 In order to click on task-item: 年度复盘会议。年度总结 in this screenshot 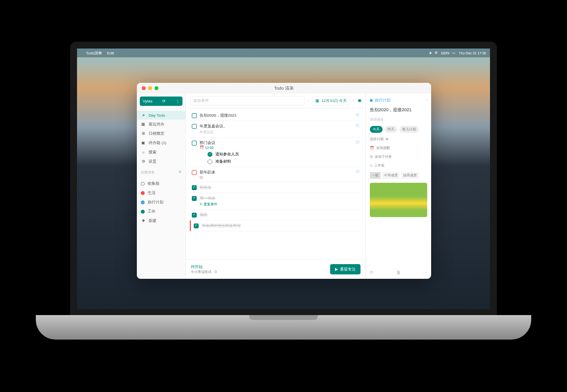, I will do `click(276, 129)`.